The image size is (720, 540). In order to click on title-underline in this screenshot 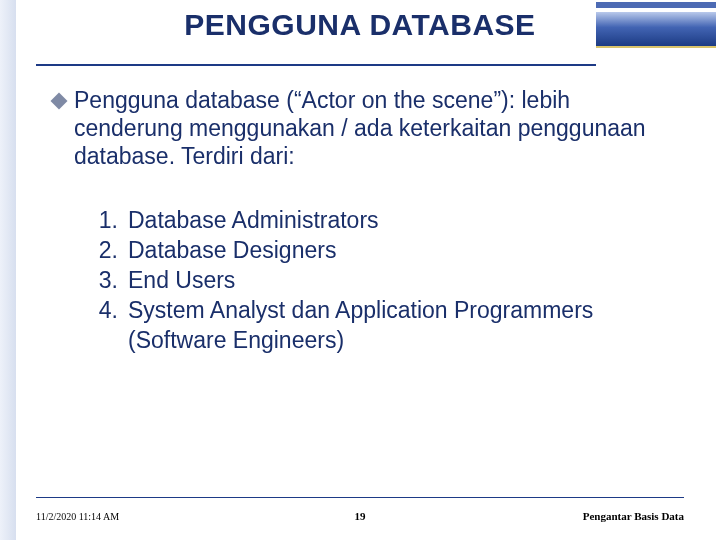, I will do `click(316, 65)`.